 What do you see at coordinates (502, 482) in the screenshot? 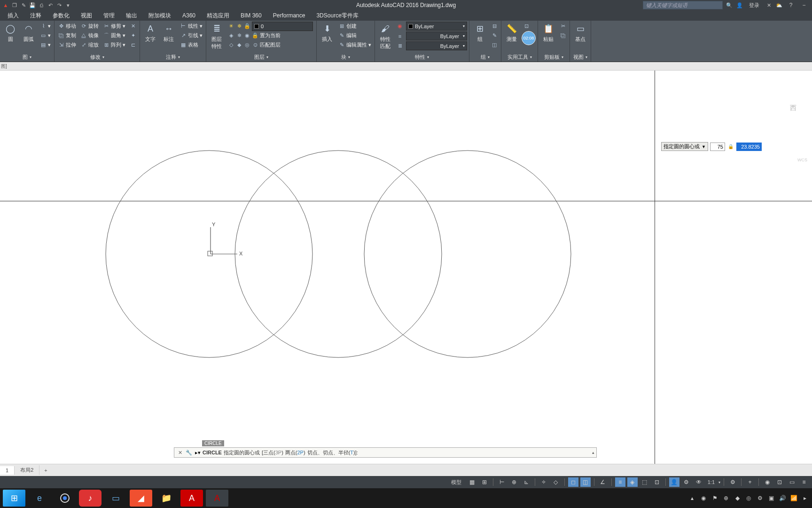
I see `infer-toggle: ⊢` at bounding box center [502, 482].